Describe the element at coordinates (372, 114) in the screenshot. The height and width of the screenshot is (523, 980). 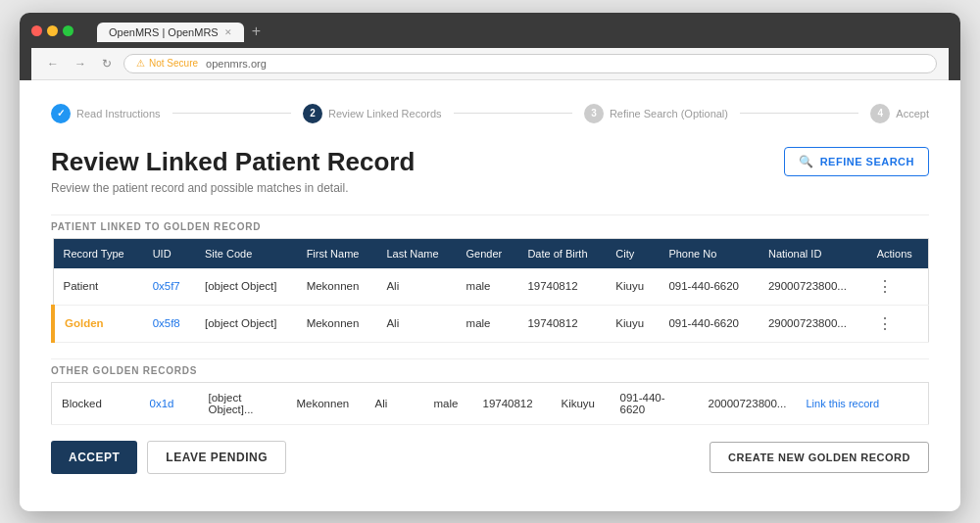
I see `step-review-linked: 2 Review Linked Records` at that location.